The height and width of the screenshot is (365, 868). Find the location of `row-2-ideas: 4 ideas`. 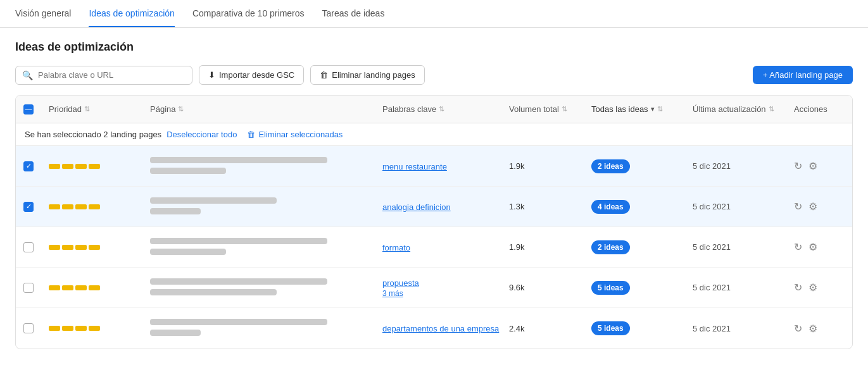

row-2-ideas: 4 ideas is located at coordinates (642, 207).